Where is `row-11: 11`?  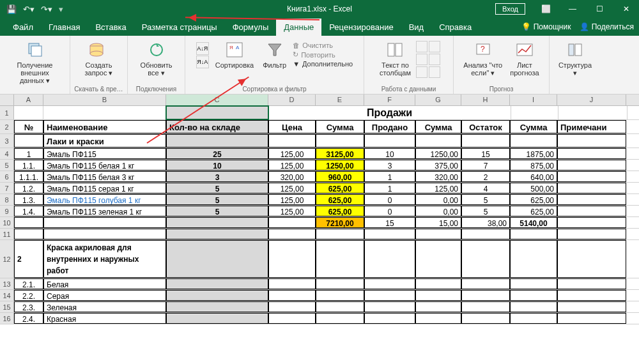
row-11: 11 is located at coordinates (320, 234).